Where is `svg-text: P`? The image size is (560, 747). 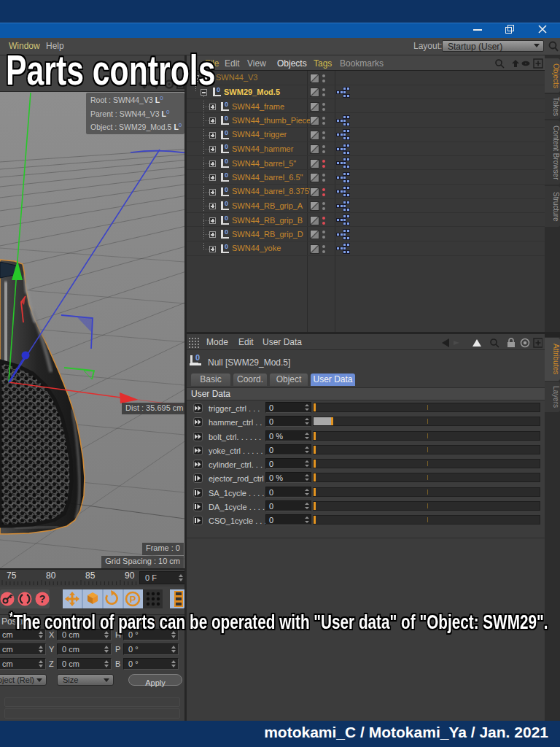
svg-text: P is located at coordinates (133, 600).